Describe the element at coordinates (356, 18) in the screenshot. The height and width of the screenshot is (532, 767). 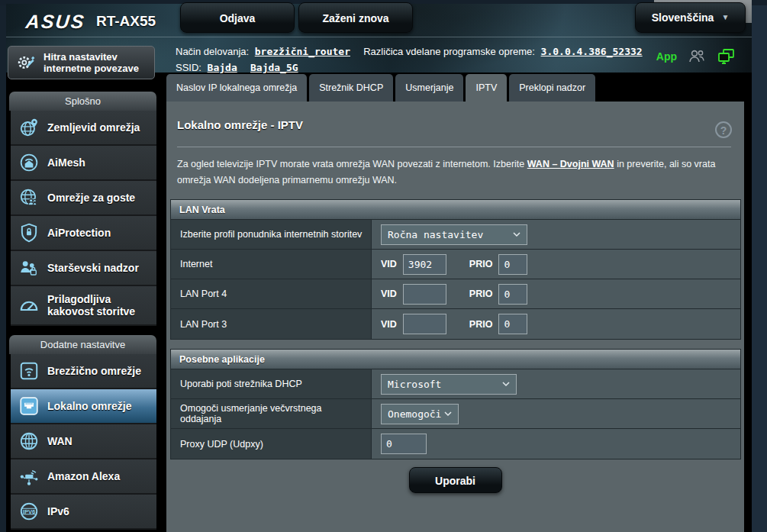
I see `reboot-button: Zaženi znova` at that location.